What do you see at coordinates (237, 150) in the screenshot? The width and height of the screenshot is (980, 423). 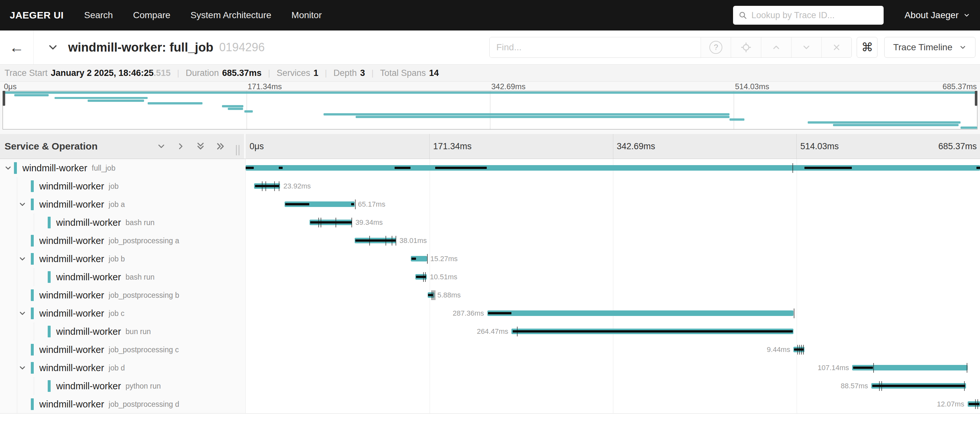 I see `column-resize-handle` at bounding box center [237, 150].